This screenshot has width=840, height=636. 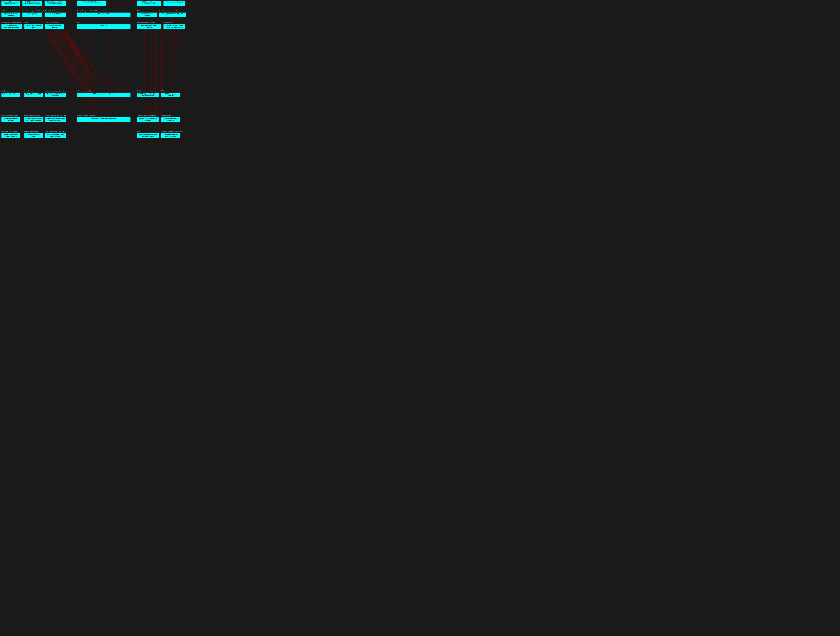 What do you see at coordinates (148, 136) in the screenshot?
I see `txdot-area-engineers-node: TxDOT TxDOT Parts District Area Engineer…` at bounding box center [148, 136].